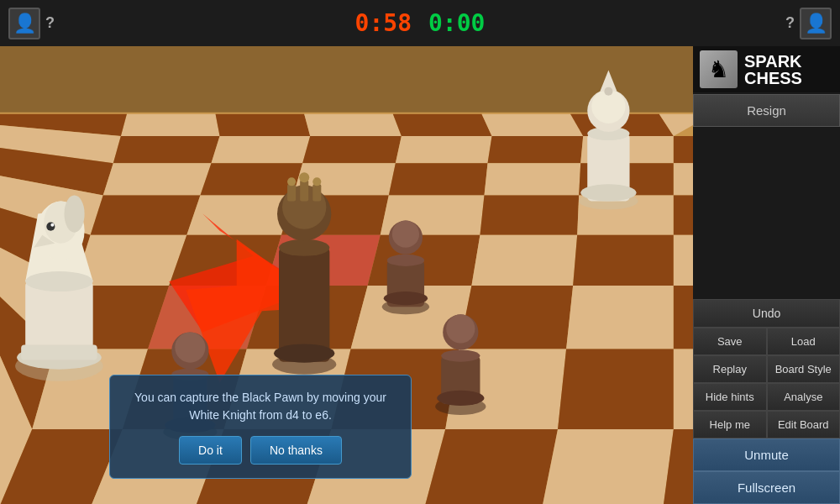 The image size is (840, 504). What do you see at coordinates (719, 69) in the screenshot?
I see `chess-horse-icon: ♞` at bounding box center [719, 69].